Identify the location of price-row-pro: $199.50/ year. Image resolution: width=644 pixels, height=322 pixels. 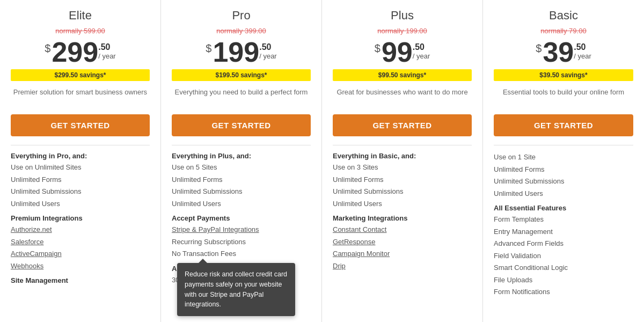
(241, 52).